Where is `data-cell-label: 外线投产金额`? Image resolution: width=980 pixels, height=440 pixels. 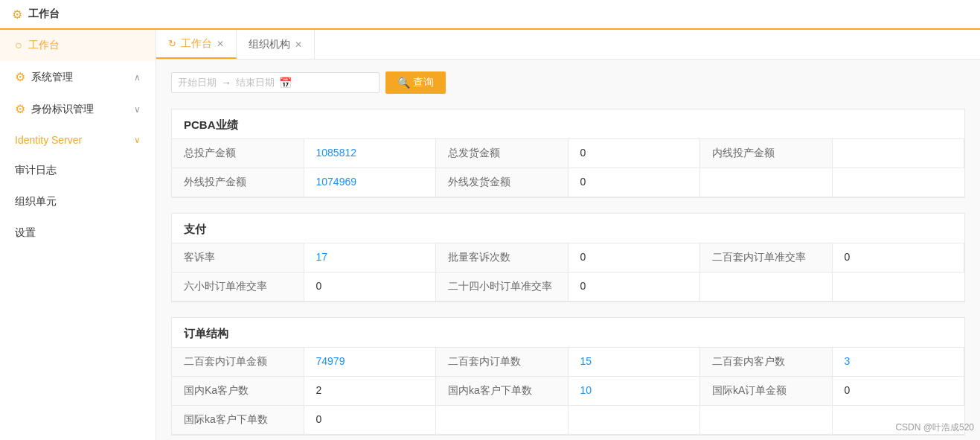 data-cell-label: 外线投产金额 is located at coordinates (238, 183).